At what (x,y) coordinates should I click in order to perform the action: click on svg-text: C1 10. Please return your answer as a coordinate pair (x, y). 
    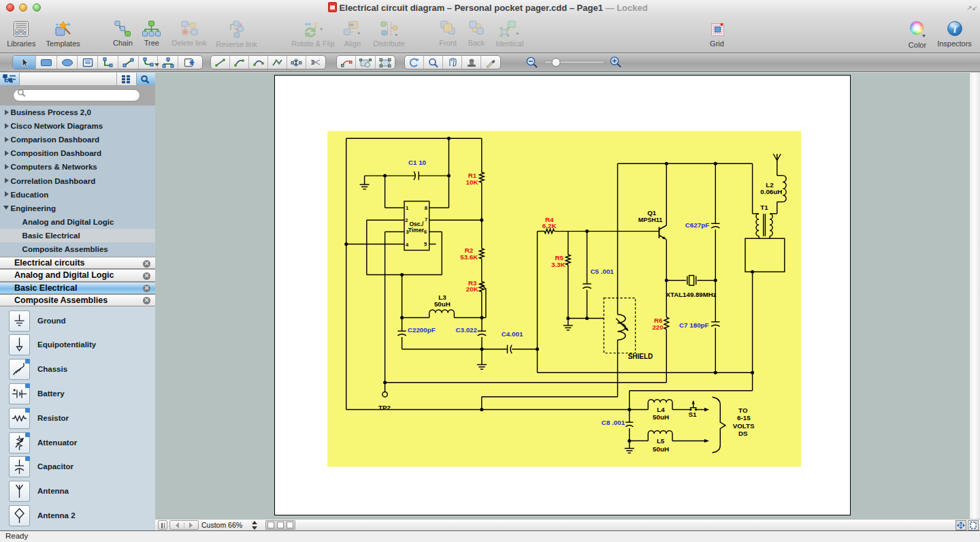
    Looking at the image, I should click on (418, 162).